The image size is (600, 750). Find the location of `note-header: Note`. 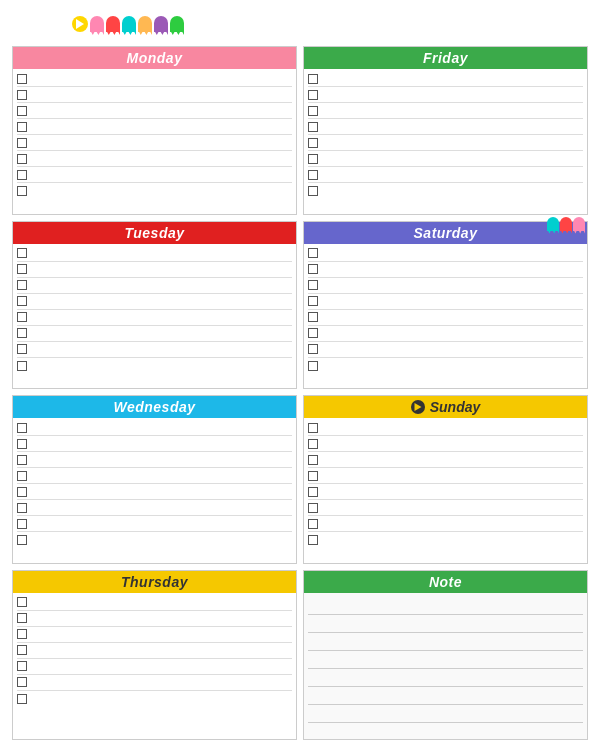

note-header: Note is located at coordinates (446, 582).